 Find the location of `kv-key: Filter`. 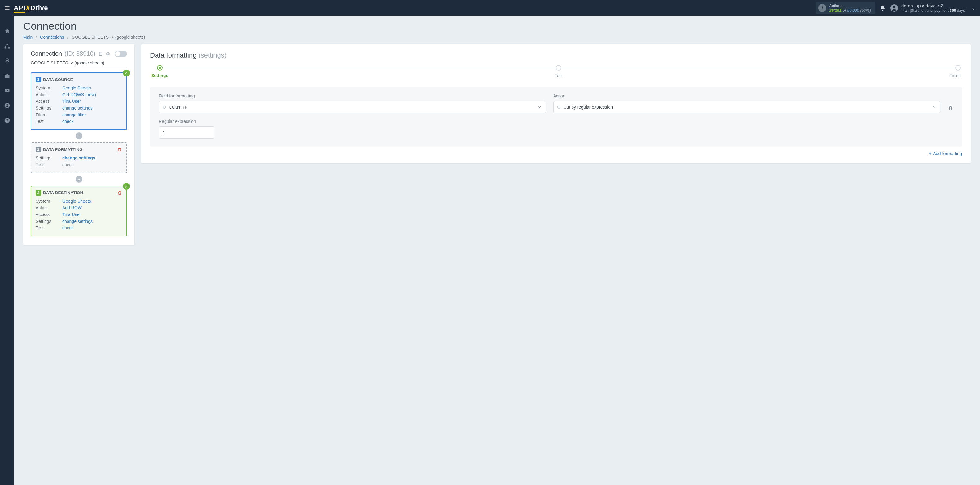

kv-key: Filter is located at coordinates (49, 115).